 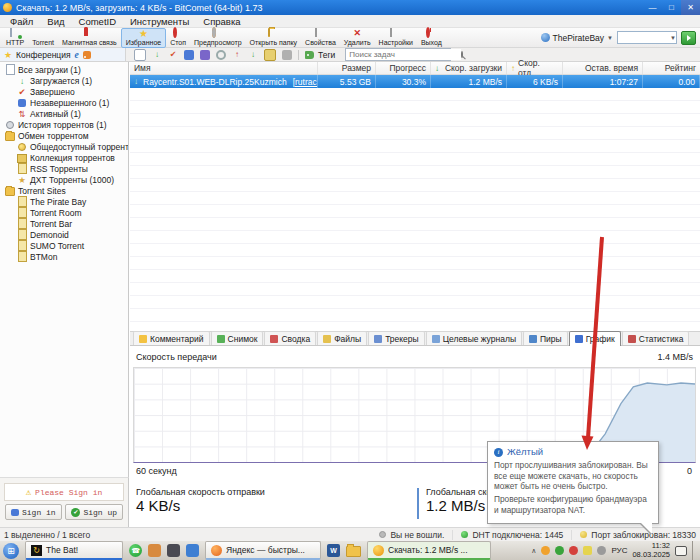 What do you see at coordinates (595, 338) in the screenshot?
I see `tab-graph: График` at bounding box center [595, 338].